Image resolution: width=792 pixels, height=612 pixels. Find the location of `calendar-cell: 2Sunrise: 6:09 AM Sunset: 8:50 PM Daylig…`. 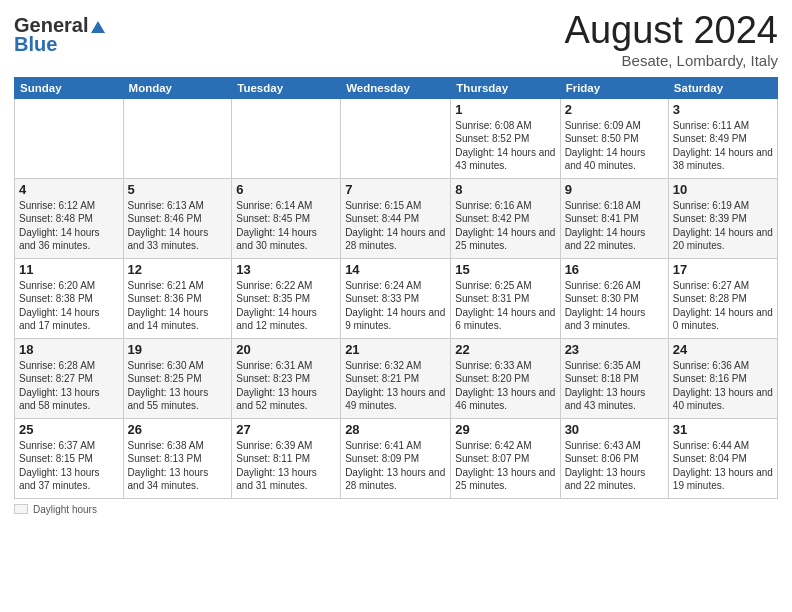

calendar-cell: 2Sunrise: 6:09 AM Sunset: 8:50 PM Daylig… is located at coordinates (614, 138).